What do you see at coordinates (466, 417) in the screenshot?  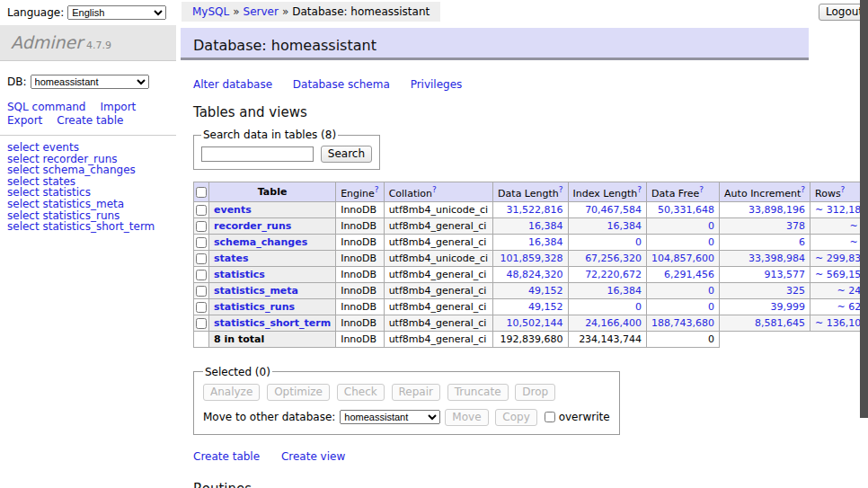 I see `move-button: Move` at bounding box center [466, 417].